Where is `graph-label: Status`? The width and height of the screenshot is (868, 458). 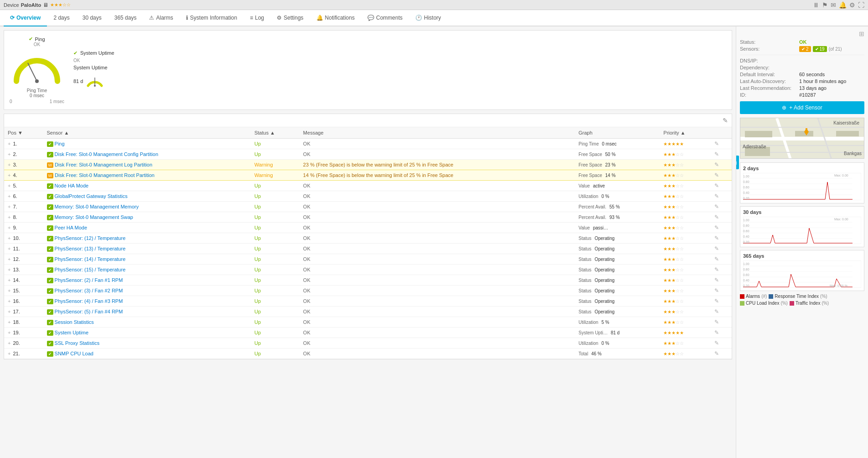 graph-label: Status is located at coordinates (585, 291).